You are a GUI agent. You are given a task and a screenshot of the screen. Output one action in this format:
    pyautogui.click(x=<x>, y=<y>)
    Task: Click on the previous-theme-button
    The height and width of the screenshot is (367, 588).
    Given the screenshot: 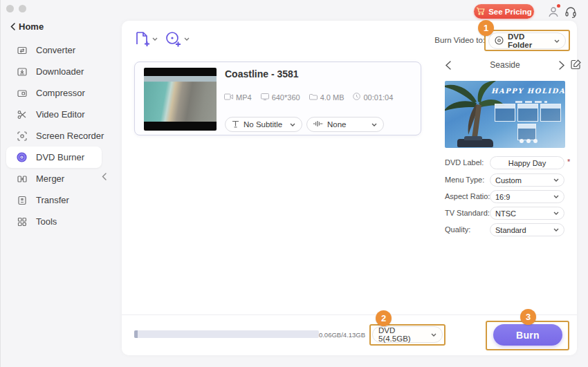 What is the action you would take?
    pyautogui.click(x=448, y=65)
    